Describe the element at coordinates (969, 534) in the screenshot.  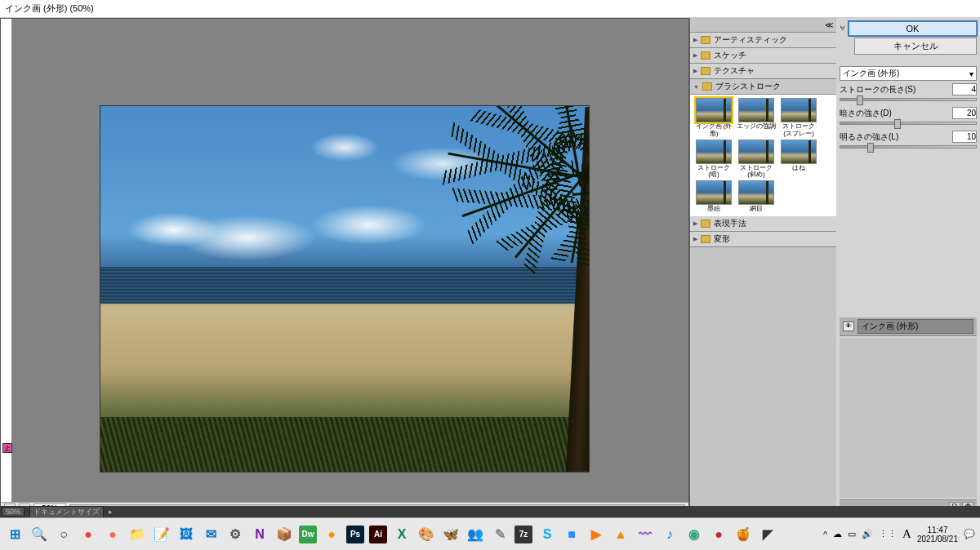
I see `tray-notifications-icon: 💬` at that location.